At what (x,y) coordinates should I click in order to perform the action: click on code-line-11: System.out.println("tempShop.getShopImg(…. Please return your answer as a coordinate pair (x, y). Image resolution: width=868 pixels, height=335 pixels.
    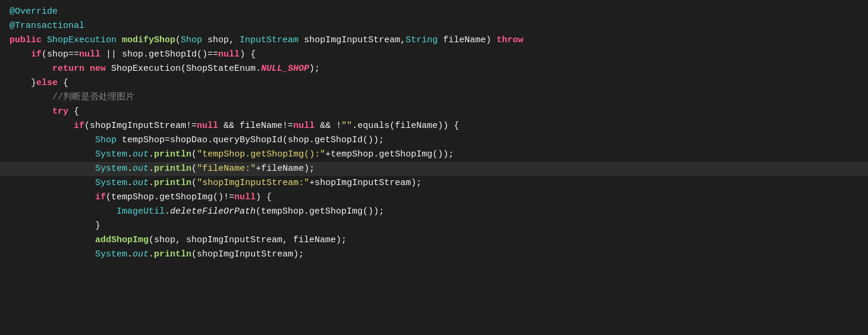
    Looking at the image, I should click on (434, 155).